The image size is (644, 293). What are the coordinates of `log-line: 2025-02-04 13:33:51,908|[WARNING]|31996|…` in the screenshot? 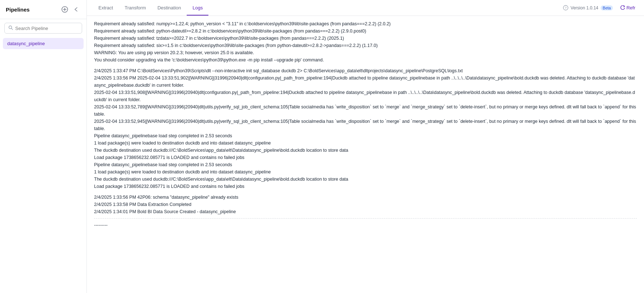 It's located at (365, 96).